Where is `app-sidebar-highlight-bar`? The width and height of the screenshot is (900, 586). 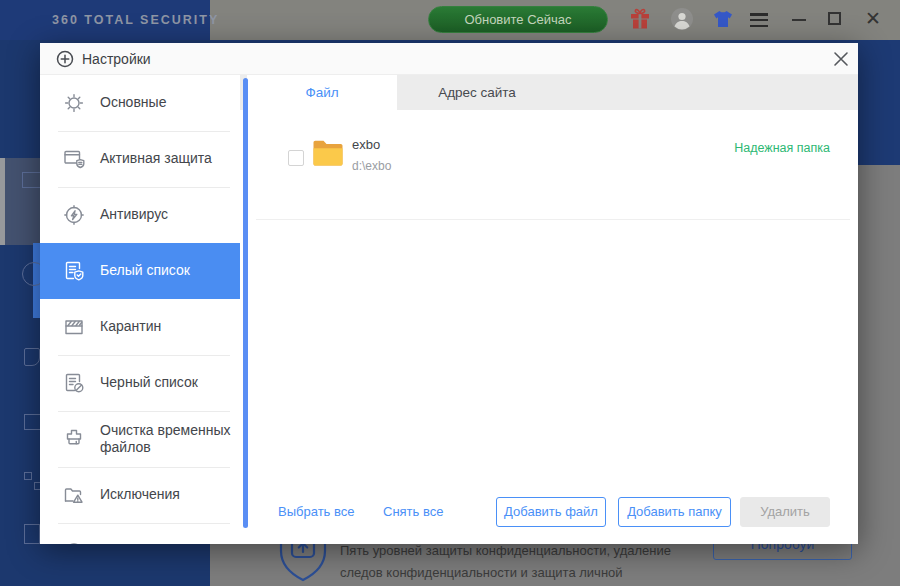 app-sidebar-highlight-bar is located at coordinates (2, 202).